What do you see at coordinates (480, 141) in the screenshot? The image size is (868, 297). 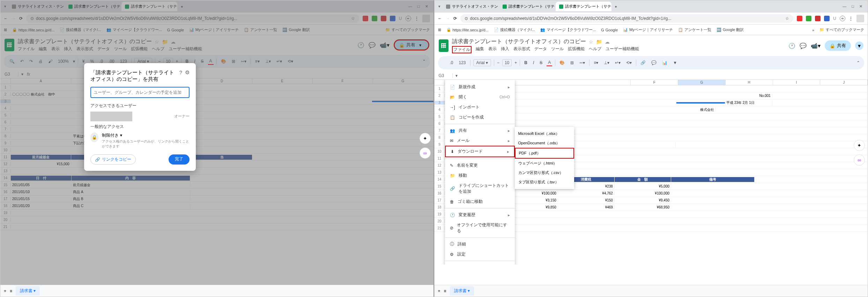 I see `menu-mail: ✉ メール▸` at bounding box center [480, 141].